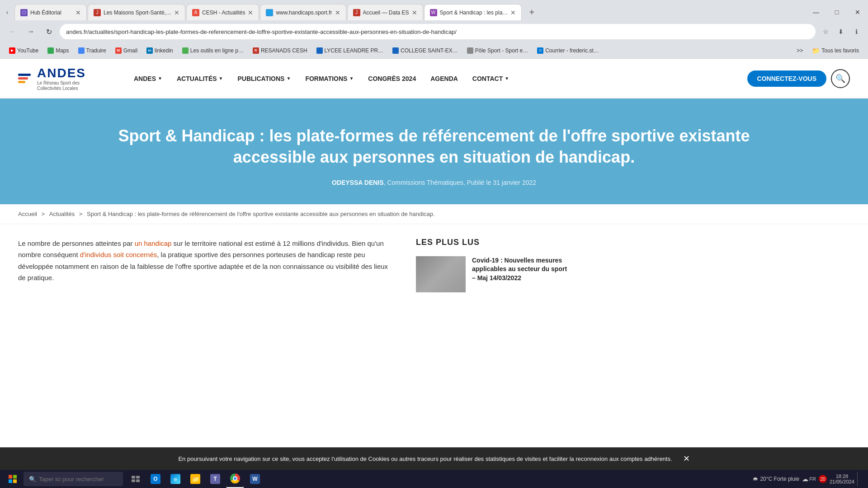  Describe the element at coordinates (568, 51) in the screenshot. I see `bookmark-courrier: O Courrier - frederic.st…` at that location.